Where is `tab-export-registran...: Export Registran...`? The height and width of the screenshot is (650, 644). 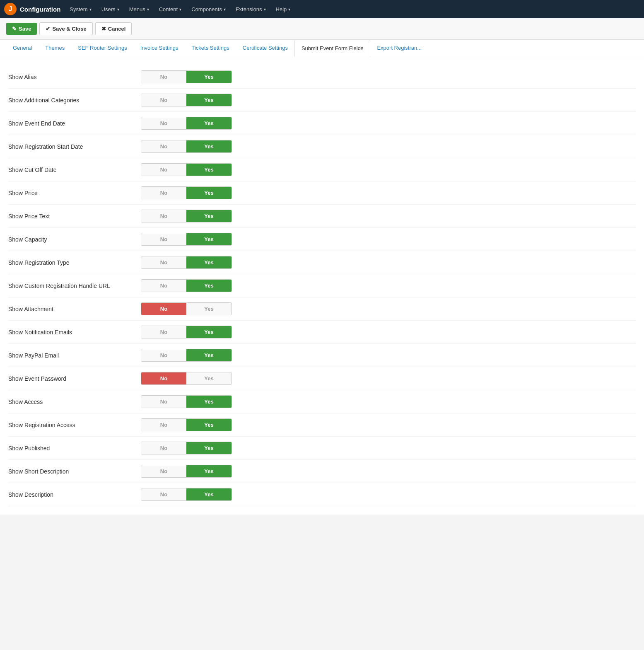
tab-export-registran...: Export Registran... is located at coordinates (399, 48).